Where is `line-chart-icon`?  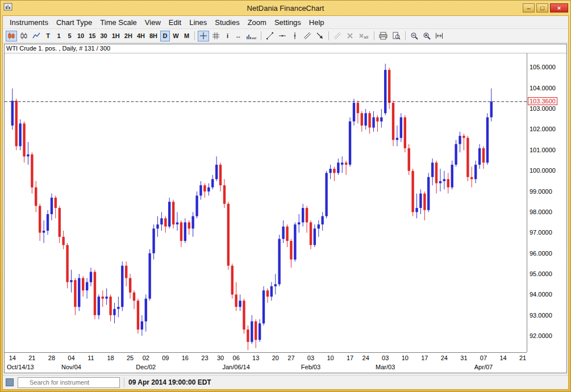
line-chart-icon is located at coordinates (36, 36).